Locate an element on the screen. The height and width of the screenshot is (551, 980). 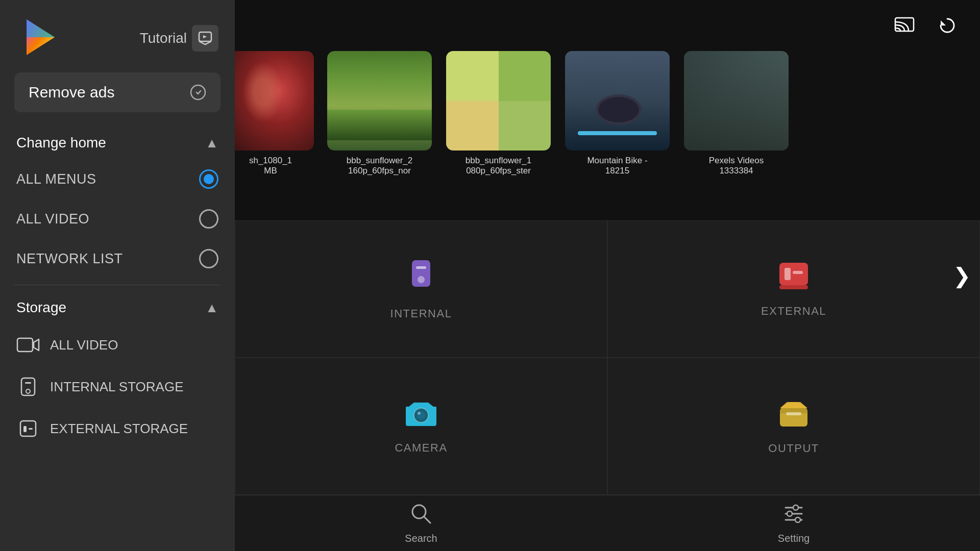
setting-icon is located at coordinates (794, 516).